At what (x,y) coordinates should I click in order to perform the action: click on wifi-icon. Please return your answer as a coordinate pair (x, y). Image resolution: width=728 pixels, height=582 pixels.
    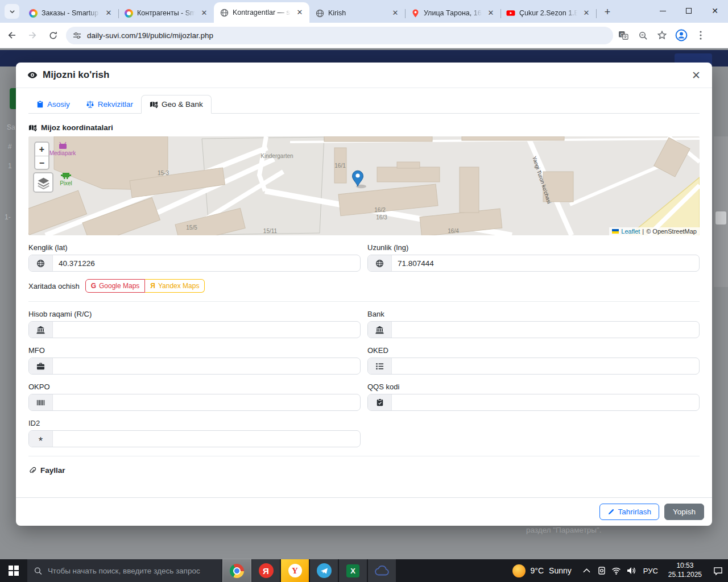
    Looking at the image, I should click on (617, 571).